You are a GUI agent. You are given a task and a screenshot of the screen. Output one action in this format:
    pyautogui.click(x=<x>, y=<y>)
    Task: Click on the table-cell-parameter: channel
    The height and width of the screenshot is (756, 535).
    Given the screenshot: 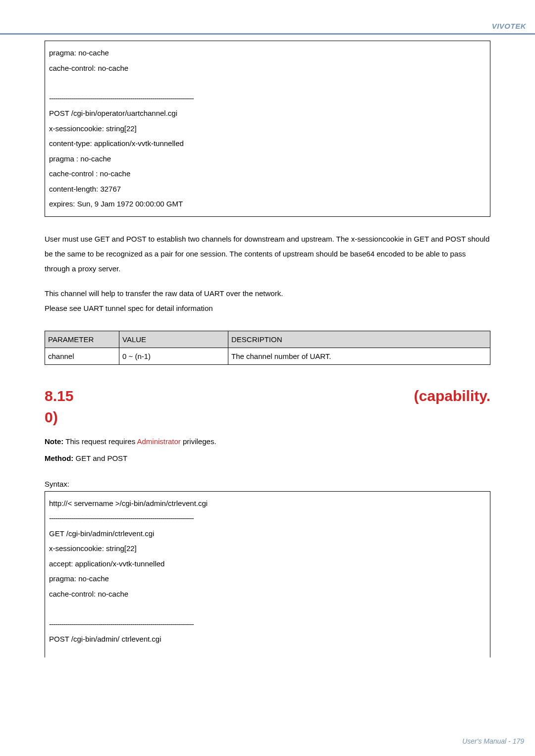 What is the action you would take?
    pyautogui.click(x=82, y=356)
    